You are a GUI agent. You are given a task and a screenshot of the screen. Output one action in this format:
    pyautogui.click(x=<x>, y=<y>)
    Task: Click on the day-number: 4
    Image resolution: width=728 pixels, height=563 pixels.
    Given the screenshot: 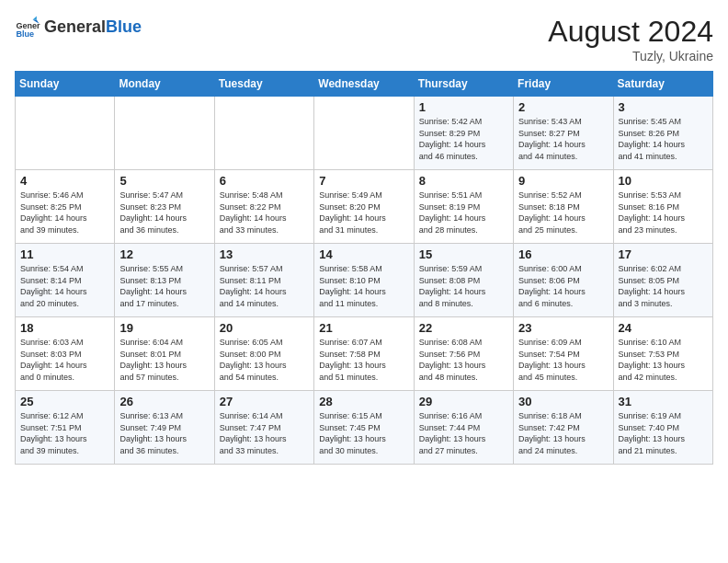 What is the action you would take?
    pyautogui.click(x=64, y=180)
    